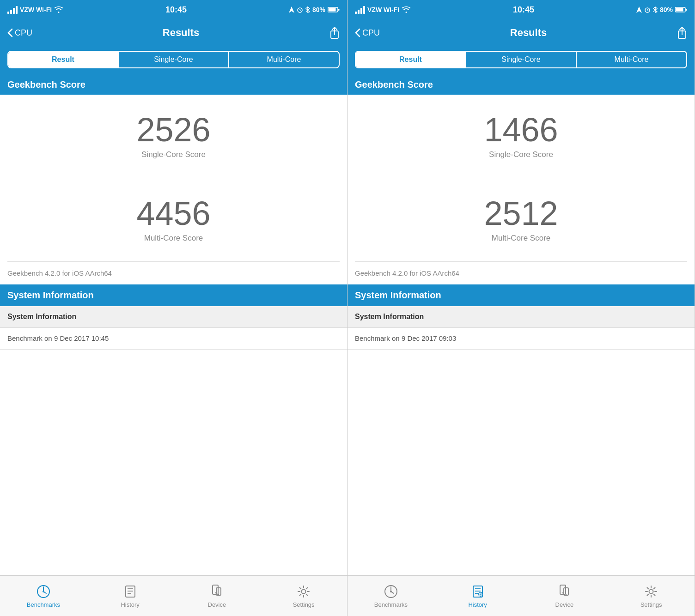 The image size is (695, 616). Describe the element at coordinates (335, 33) in the screenshot. I see `share-button-left` at that location.